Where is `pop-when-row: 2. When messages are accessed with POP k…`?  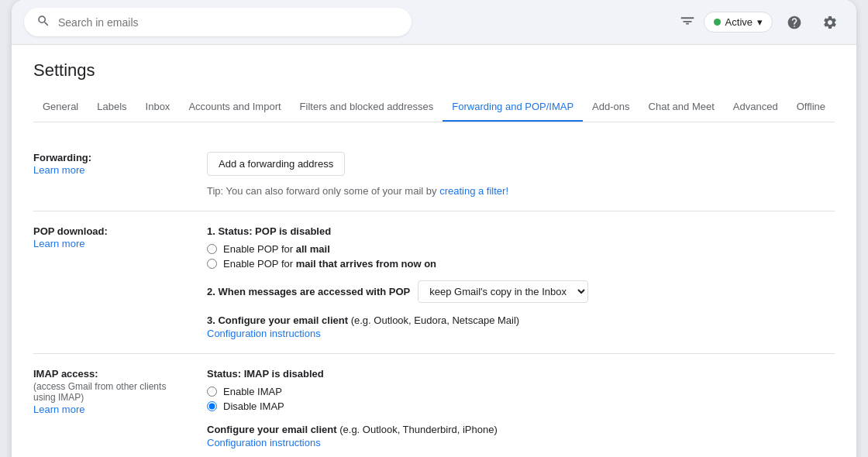 pop-when-row: 2. When messages are accessed with POP k… is located at coordinates (521, 291).